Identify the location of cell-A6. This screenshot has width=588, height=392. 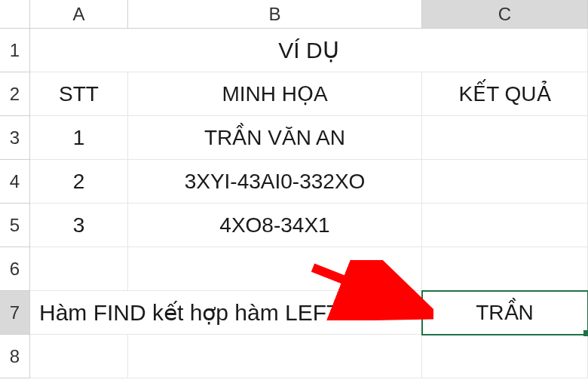
(79, 269).